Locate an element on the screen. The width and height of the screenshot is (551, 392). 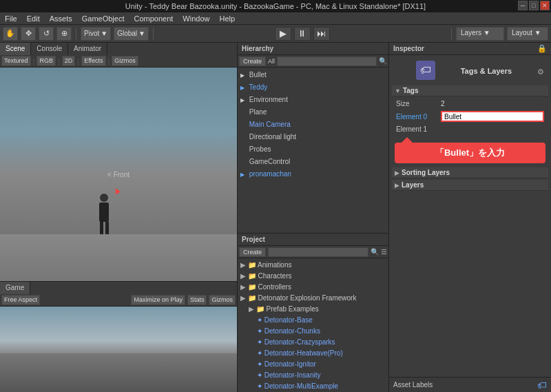
det-ign-icon: ✦ is located at coordinates (260, 364).